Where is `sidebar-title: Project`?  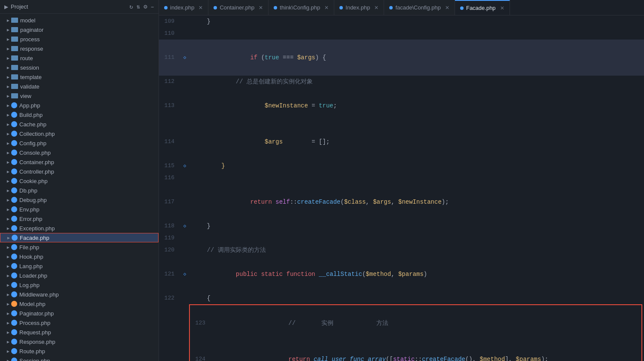
sidebar-title: Project is located at coordinates (19, 7).